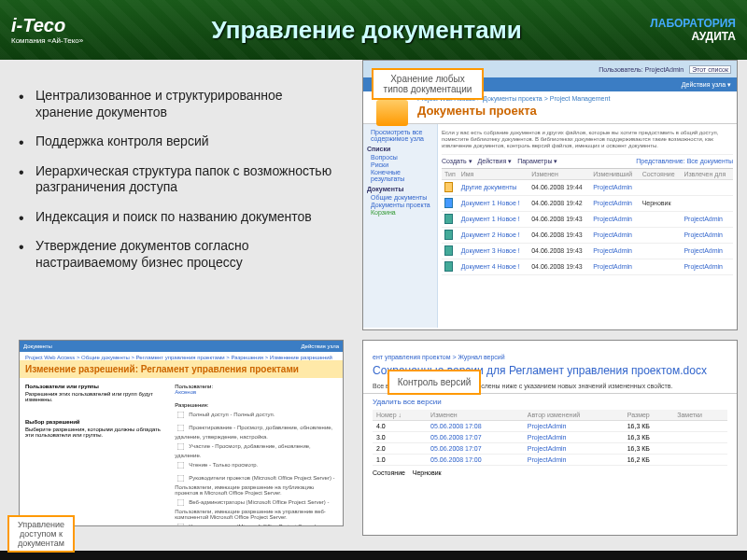  What do you see at coordinates (587, 235) in the screenshot?
I see `table-row: Документ 2 Новое !04.06.2008 19:43Projec…` at bounding box center [587, 235].